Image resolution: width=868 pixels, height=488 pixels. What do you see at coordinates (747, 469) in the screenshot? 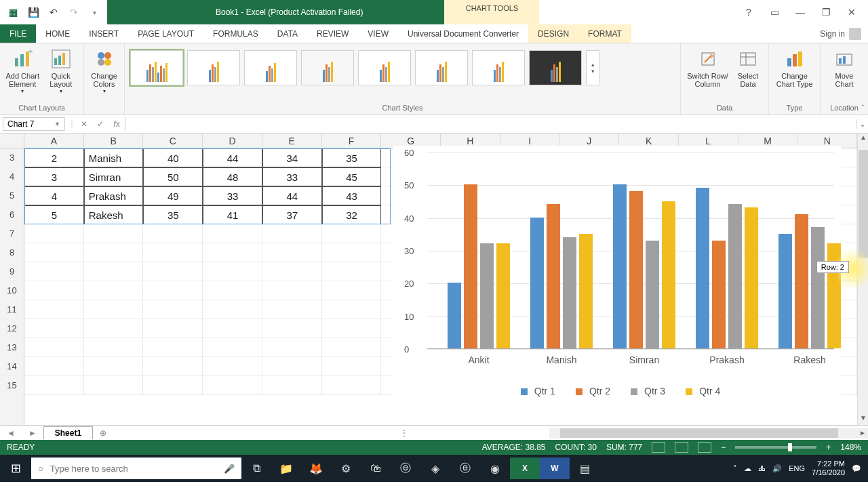
I see `onedrive-icon: ☁` at bounding box center [747, 469].